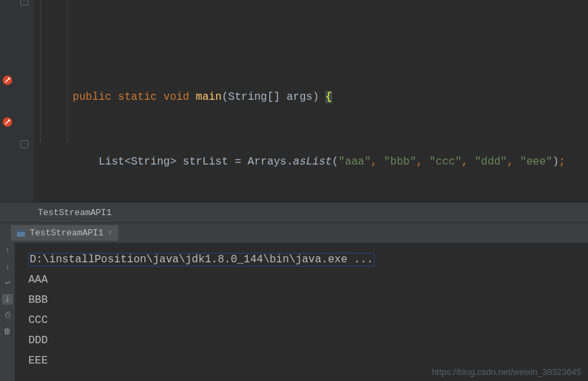 The width and height of the screenshot is (588, 381). What do you see at coordinates (7, 316) in the screenshot?
I see `print-icon: ⎙` at bounding box center [7, 316].